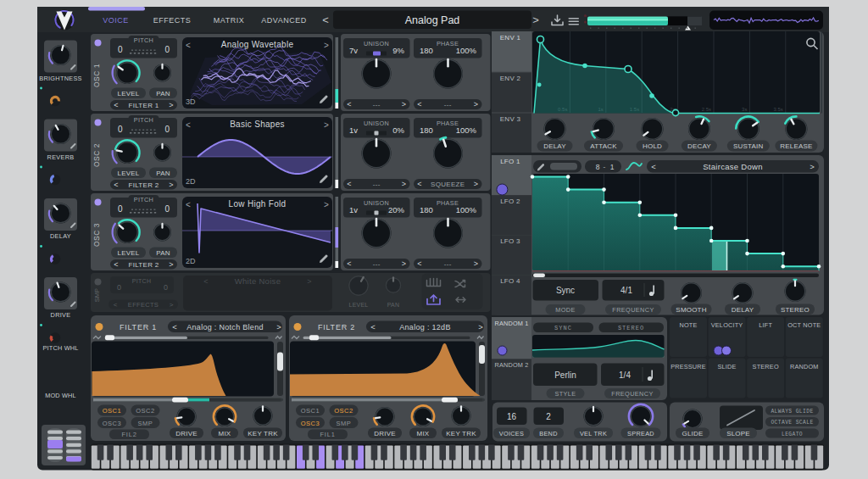 The image size is (868, 479). What do you see at coordinates (778, 109) in the screenshot?
I see `svg-text: 3.5s` at bounding box center [778, 109].